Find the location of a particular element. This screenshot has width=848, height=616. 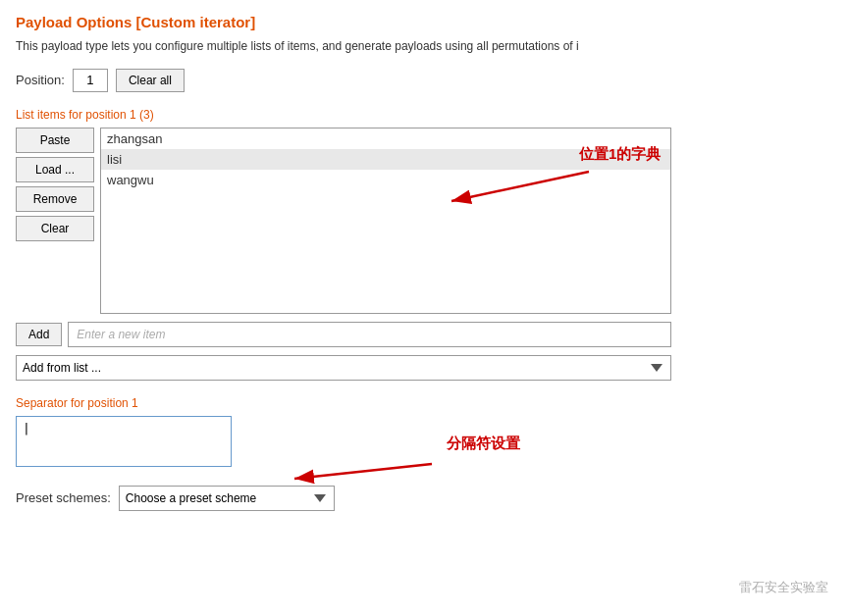

list-item: wangwu is located at coordinates (386, 180).